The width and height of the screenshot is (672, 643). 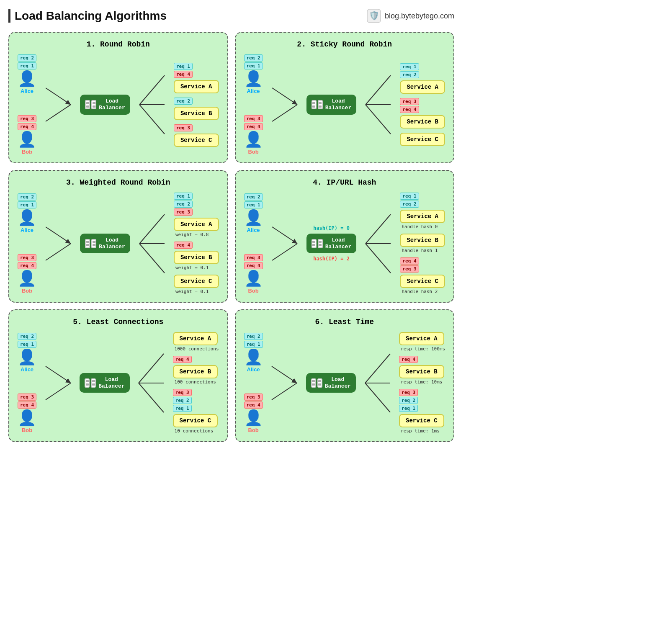 I want to click on panel-title: 6. Least Time, so click(x=345, y=322).